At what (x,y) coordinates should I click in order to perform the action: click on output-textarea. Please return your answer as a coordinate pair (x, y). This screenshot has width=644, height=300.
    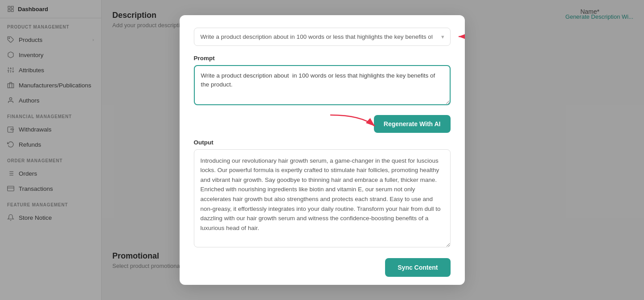
    Looking at the image, I should click on (322, 198).